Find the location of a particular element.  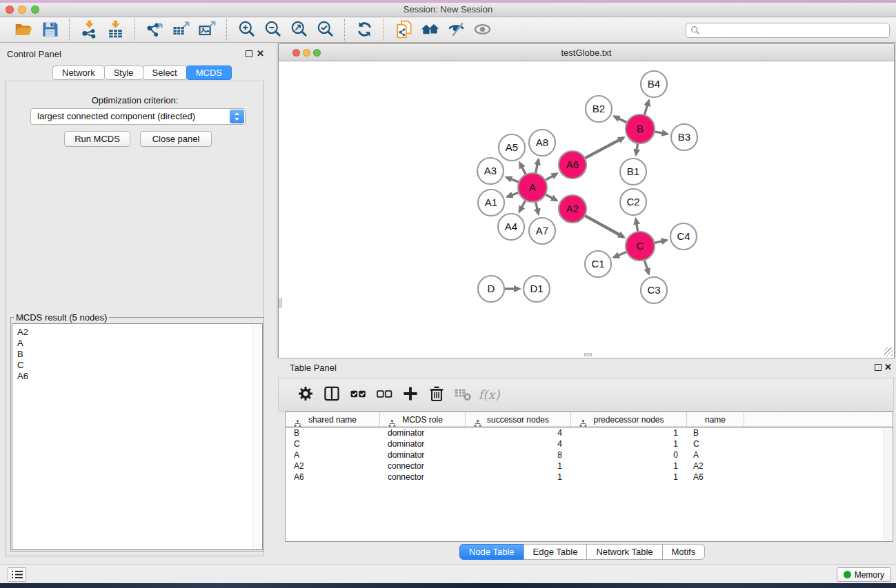

node-C: C is located at coordinates (640, 246).